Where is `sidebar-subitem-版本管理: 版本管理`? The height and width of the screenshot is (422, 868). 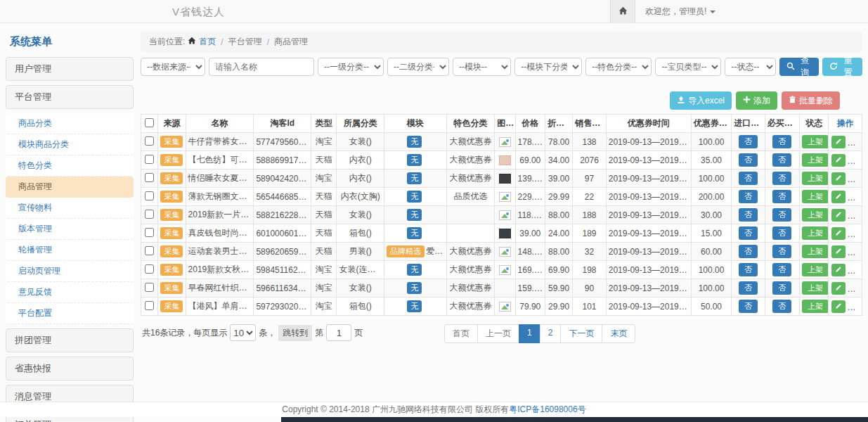 sidebar-subitem-版本管理: 版本管理 is located at coordinates (70, 229).